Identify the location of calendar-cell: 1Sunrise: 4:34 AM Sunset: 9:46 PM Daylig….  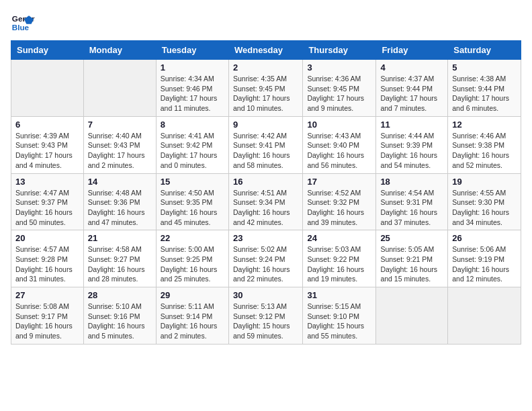
(192, 89).